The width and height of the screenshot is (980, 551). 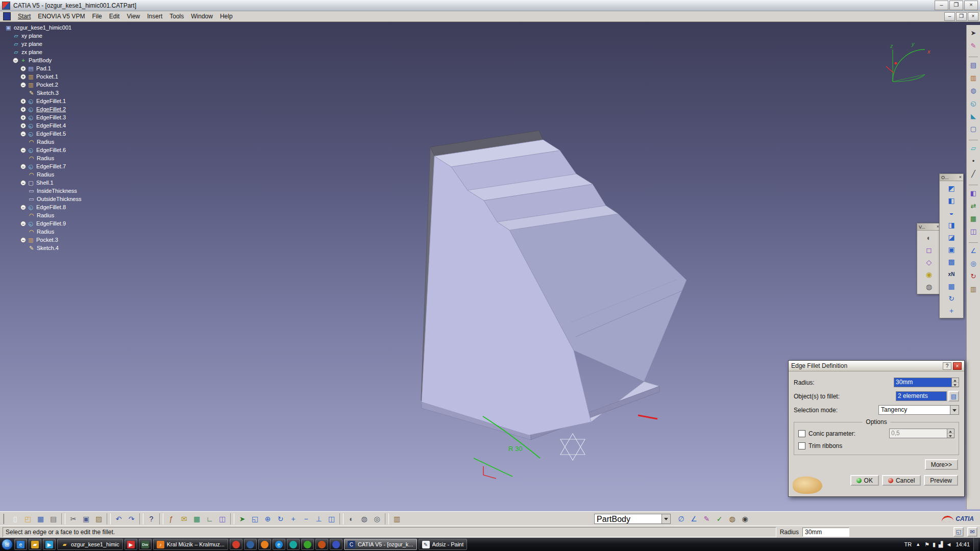 What do you see at coordinates (132, 519) in the screenshot?
I see `redo-icon: ↷` at bounding box center [132, 519].